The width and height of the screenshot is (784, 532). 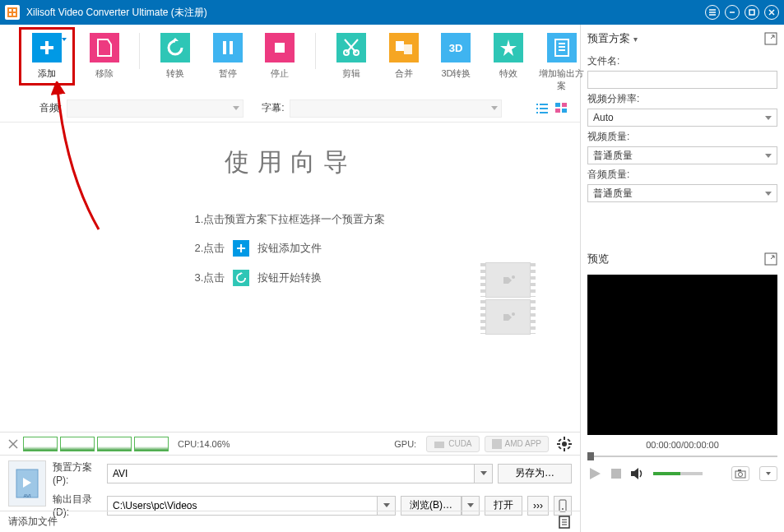 I want to click on cpu-text: CPU:14.06%, so click(x=204, y=444).